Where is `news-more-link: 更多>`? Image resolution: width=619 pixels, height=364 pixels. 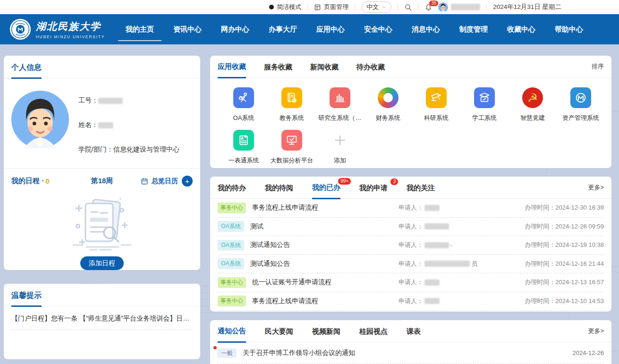 news-more-link: 更多> is located at coordinates (596, 334).